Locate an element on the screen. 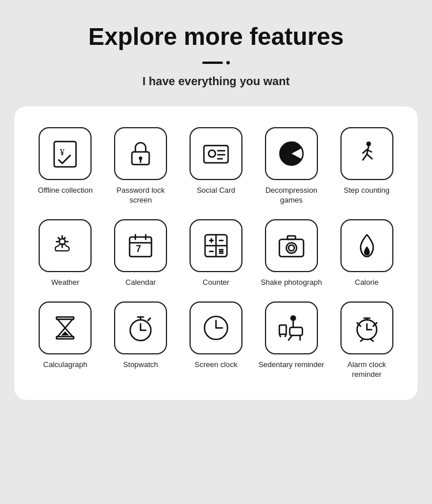 Image resolution: width=432 pixels, height=504 pixels. divider is located at coordinates (216, 63).